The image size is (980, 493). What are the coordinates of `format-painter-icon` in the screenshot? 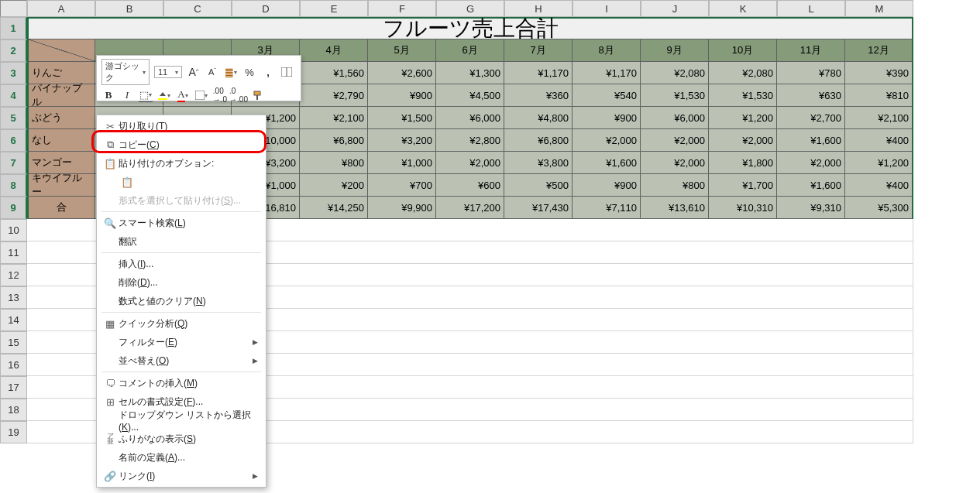 It's located at (257, 95).